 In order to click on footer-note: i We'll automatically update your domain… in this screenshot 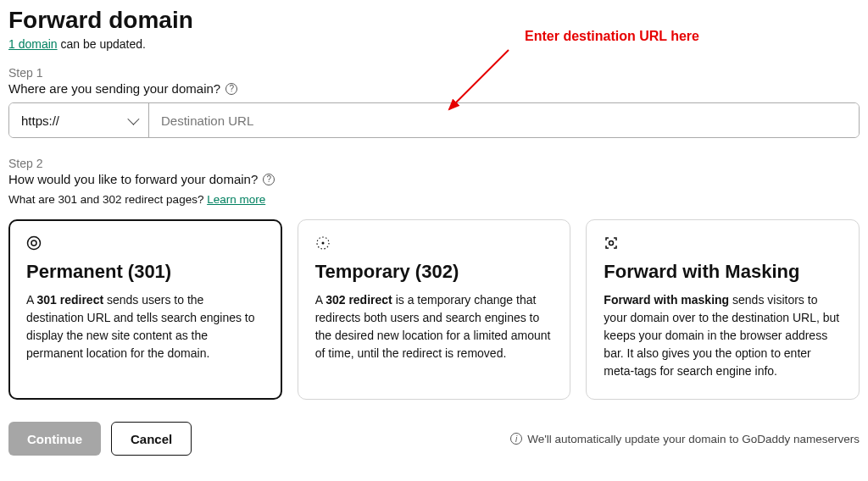, I will do `click(685, 439)`.